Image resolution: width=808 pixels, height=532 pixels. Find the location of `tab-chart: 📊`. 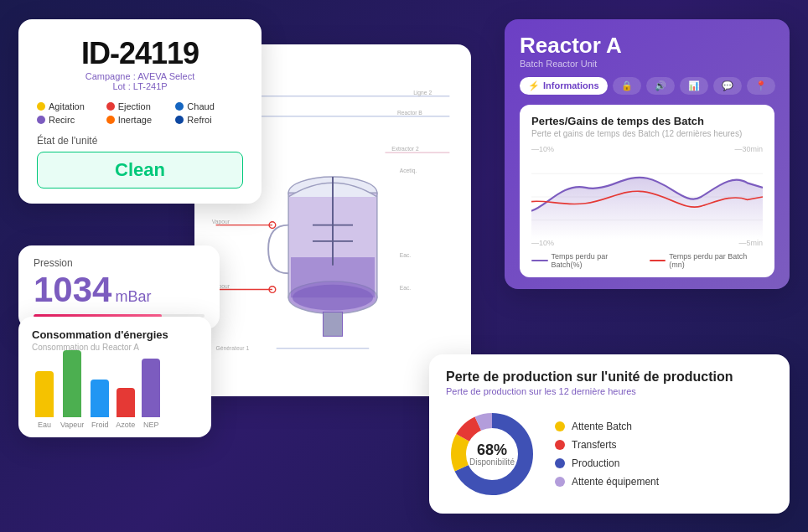

tab-chart: 📊 is located at coordinates (694, 85).